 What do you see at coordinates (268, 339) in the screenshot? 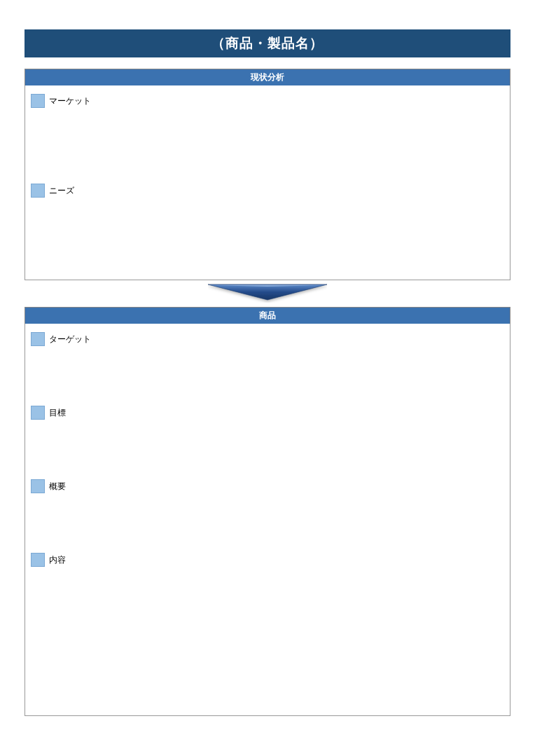
I see `item-target: ターゲット` at bounding box center [268, 339].